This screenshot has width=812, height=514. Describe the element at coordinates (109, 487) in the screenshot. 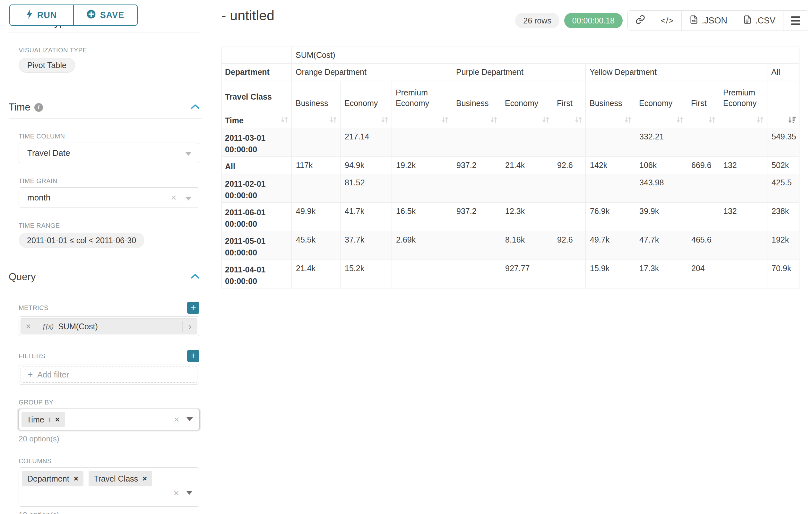

I see `columns-select: Department × Travel Class × ×` at that location.